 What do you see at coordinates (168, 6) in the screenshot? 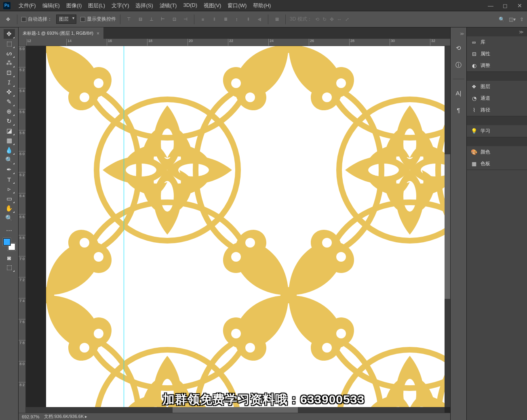
I see `menu-item: 滤镜(T)` at bounding box center [168, 6].